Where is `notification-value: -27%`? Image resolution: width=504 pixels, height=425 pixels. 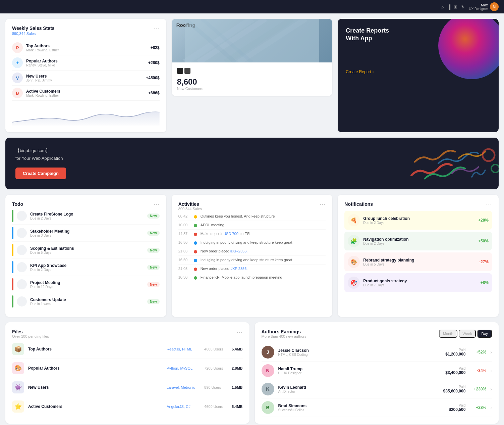 notification-value: -27% is located at coordinates (484, 262).